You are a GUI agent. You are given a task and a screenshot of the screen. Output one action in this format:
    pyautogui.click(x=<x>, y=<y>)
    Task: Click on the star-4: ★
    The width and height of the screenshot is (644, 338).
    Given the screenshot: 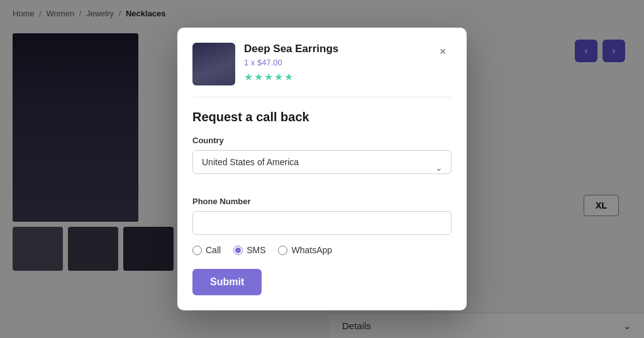 What is the action you would take?
    pyautogui.click(x=279, y=77)
    